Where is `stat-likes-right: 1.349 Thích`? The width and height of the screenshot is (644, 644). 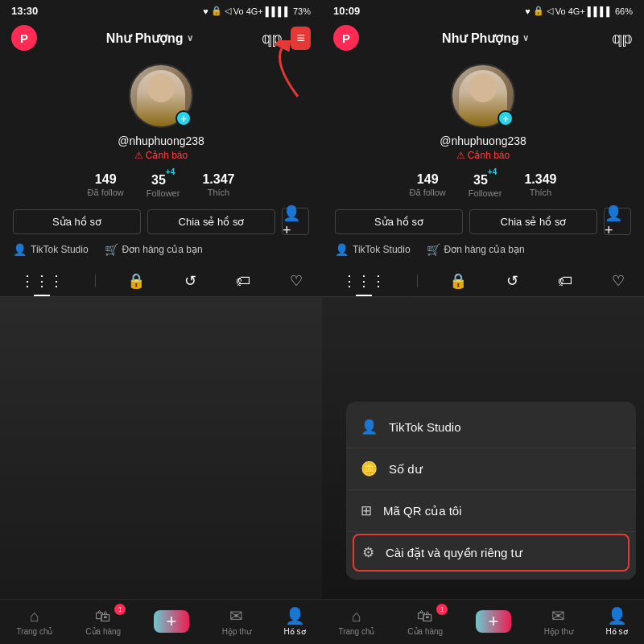 stat-likes-right: 1.349 Thích is located at coordinates (540, 185).